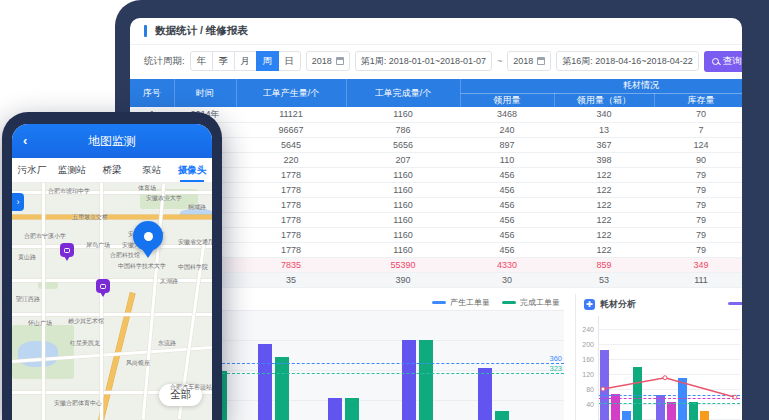 The image size is (769, 420). What do you see at coordinates (424, 61) in the screenshot?
I see `start-week-select: 第1周: 2018-01-01~2018-01-07` at bounding box center [424, 61].